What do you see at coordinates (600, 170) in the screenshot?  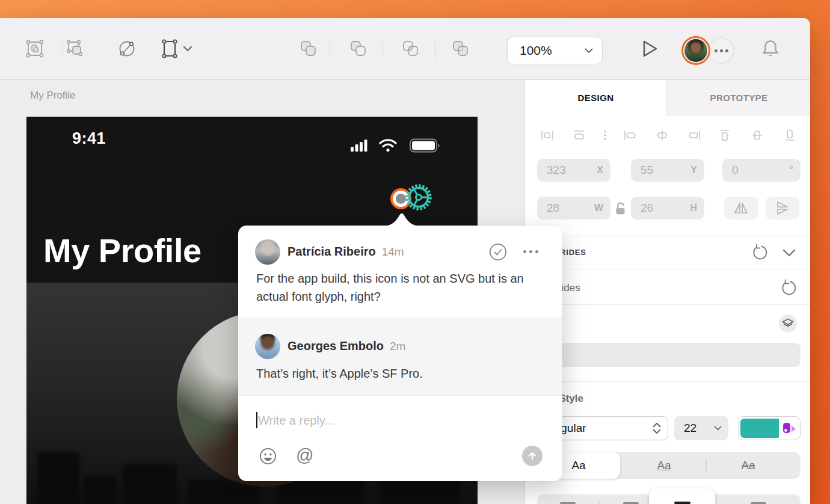 I see `x-label: X` at bounding box center [600, 170].